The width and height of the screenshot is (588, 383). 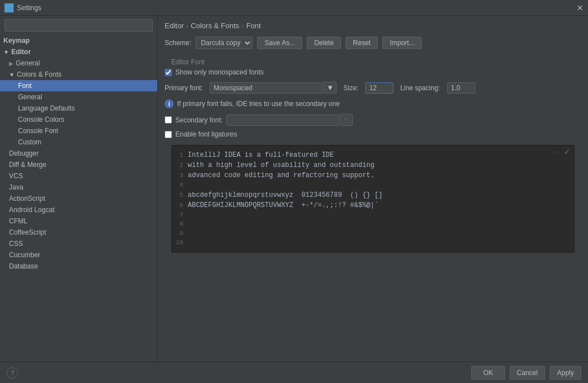 What do you see at coordinates (79, 232) in the screenshot?
I see `sidebar-item-coffeescript: CoffeeScript` at bounding box center [79, 232].